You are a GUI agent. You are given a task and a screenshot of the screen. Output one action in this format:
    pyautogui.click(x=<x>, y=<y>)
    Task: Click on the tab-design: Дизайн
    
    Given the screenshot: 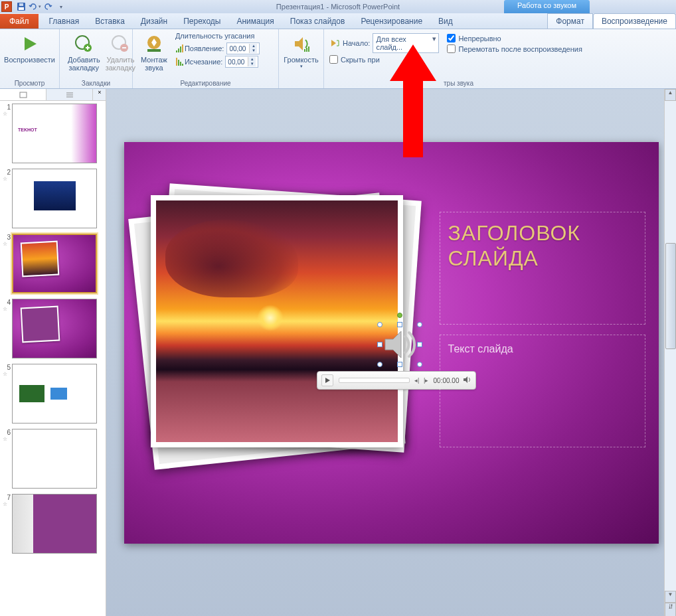 What is the action you would take?
    pyautogui.click(x=154, y=21)
    